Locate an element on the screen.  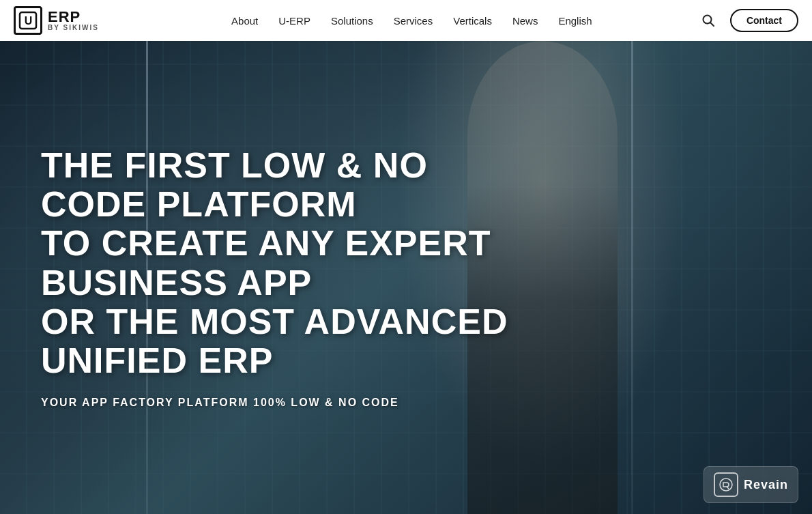
logo-icon: U is located at coordinates (28, 20).